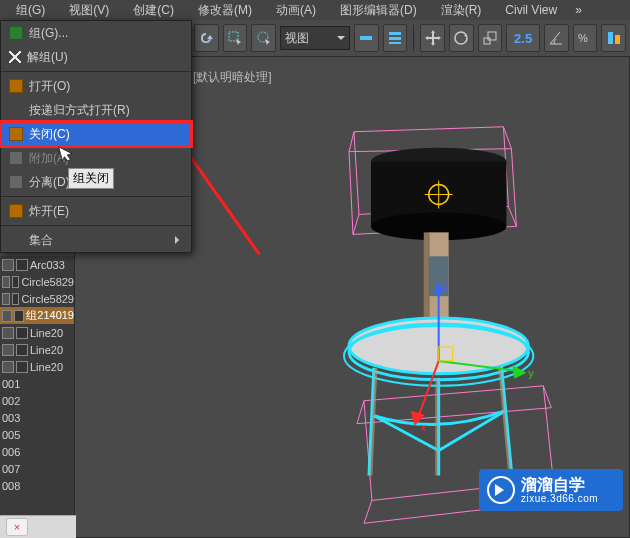  What do you see at coordinates (37, 418) in the screenshot?
I see `list-item: 003` at bounding box center [37, 418].